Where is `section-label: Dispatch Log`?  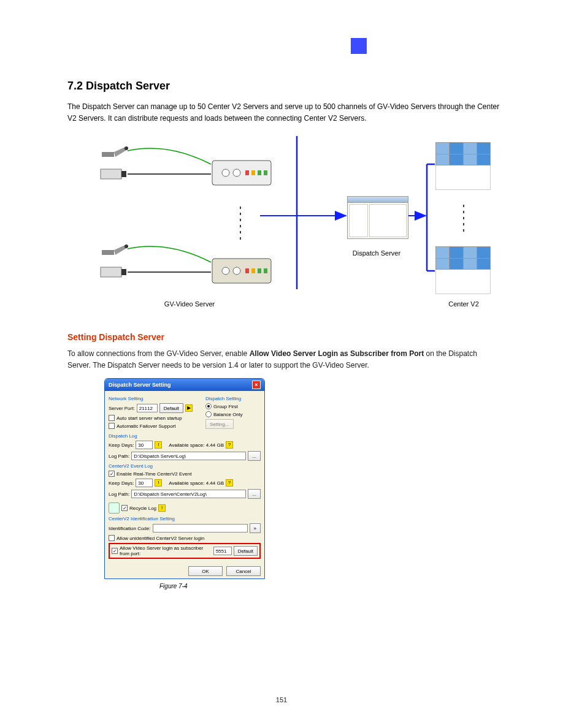 section-label: Dispatch Log is located at coordinates (185, 436).